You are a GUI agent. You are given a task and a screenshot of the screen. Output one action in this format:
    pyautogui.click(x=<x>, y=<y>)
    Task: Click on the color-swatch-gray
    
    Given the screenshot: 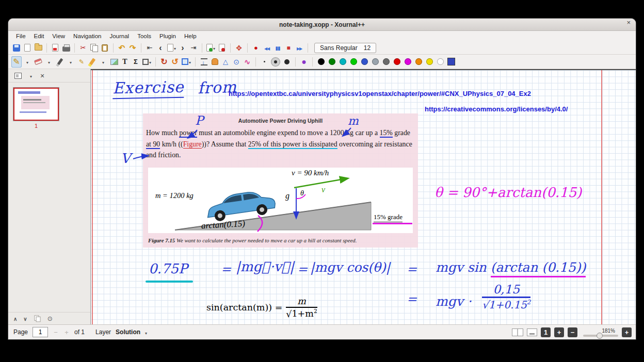 What is the action you would take?
    pyautogui.click(x=375, y=62)
    